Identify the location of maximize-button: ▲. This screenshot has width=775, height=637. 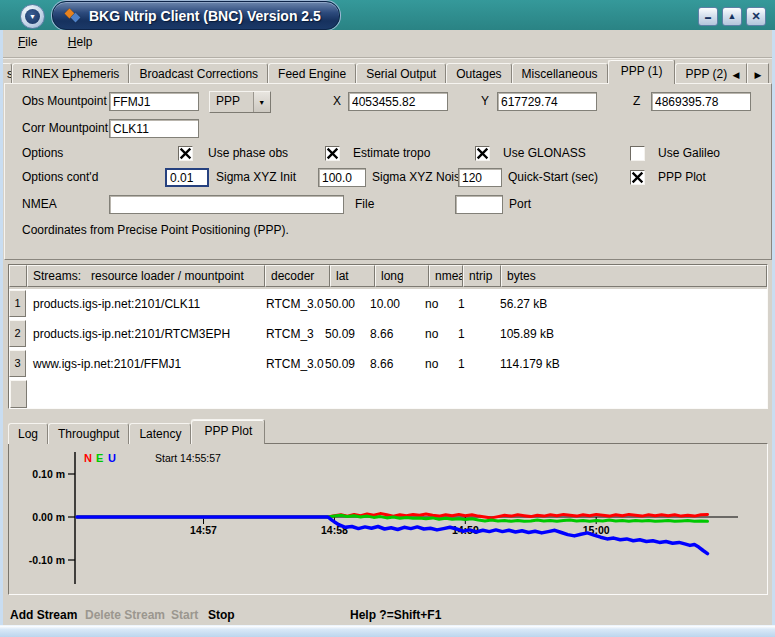
(732, 16).